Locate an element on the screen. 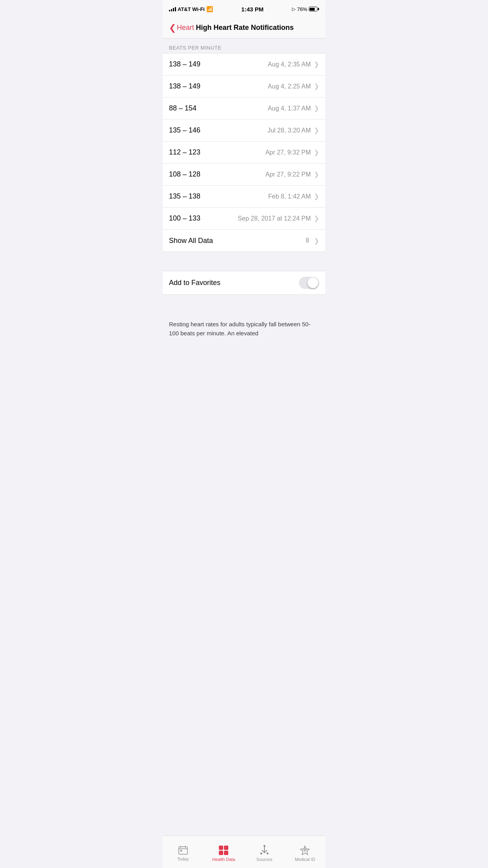  table-row: 138 – 149 Aug 4, 2:25 AM ❯ is located at coordinates (244, 86).